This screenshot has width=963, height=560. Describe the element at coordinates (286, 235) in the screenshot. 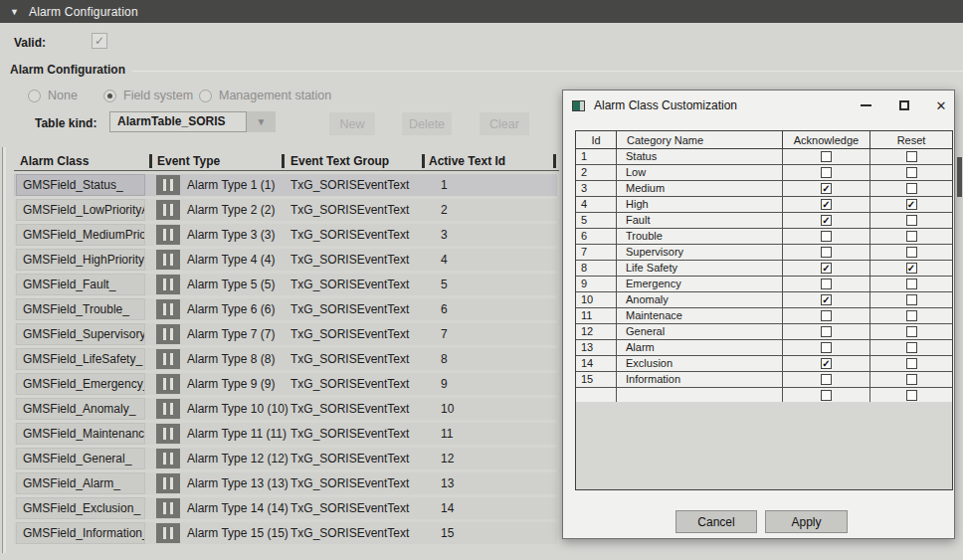

I see `table-row: GMSField_MediumPrio Alarm Type 3 (3) TxG…` at that location.